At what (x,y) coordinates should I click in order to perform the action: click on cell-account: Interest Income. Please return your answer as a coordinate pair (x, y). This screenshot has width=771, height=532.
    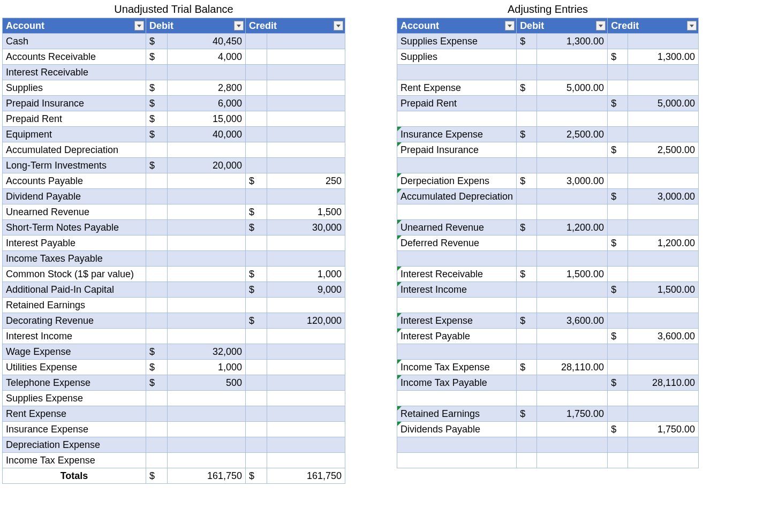
    Looking at the image, I should click on (457, 290).